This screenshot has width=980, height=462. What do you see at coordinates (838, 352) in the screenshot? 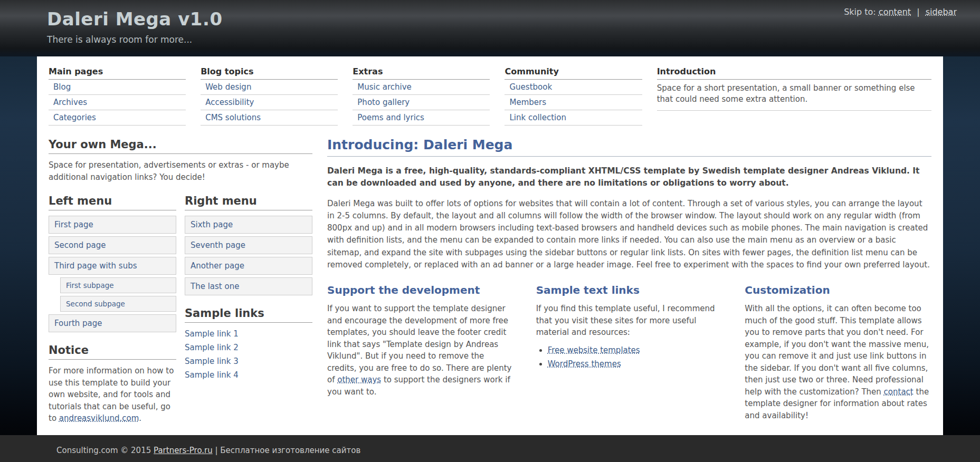
I see `column-customization: Customization With all the options, it c…` at bounding box center [838, 352].